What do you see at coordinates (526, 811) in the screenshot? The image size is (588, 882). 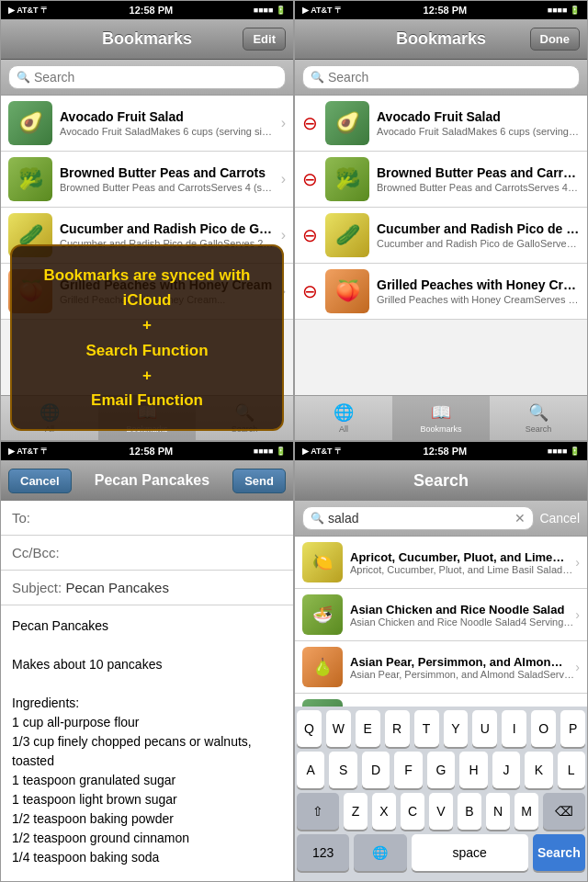 I see `key-m: M` at bounding box center [526, 811].